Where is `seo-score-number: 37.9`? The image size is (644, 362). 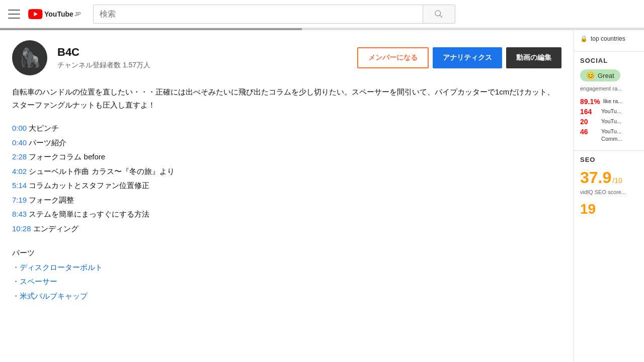
seo-score-number: 37.9 is located at coordinates (596, 178).